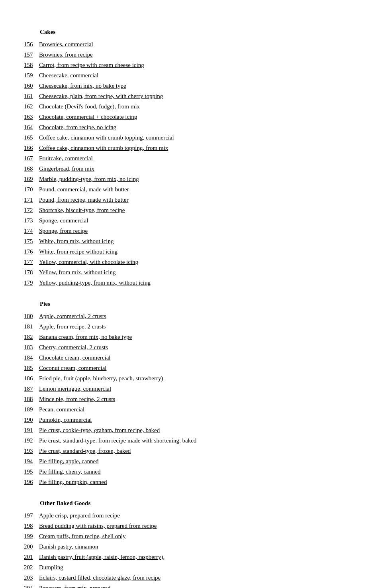 Image resolution: width=380 pixels, height=588 pixels. Describe the element at coordinates (190, 441) in the screenshot. I see `list-item: 192Pie crust, standard-type, from recipe…` at that location.